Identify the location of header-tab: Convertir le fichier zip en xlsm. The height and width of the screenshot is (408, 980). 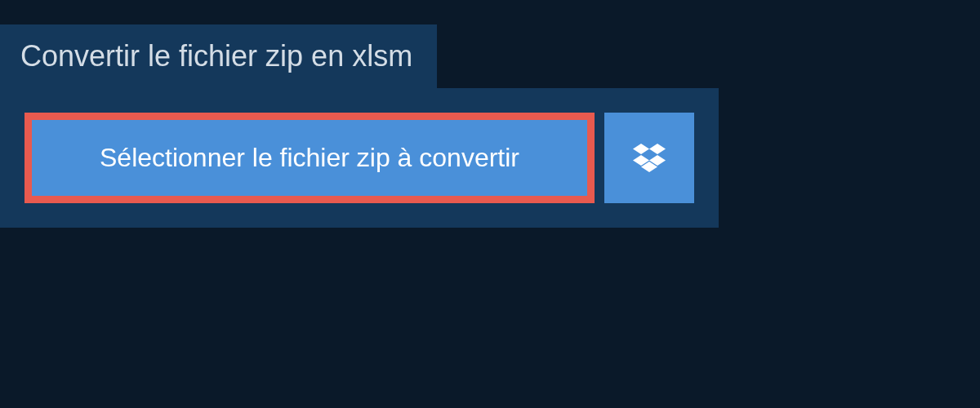
(219, 56).